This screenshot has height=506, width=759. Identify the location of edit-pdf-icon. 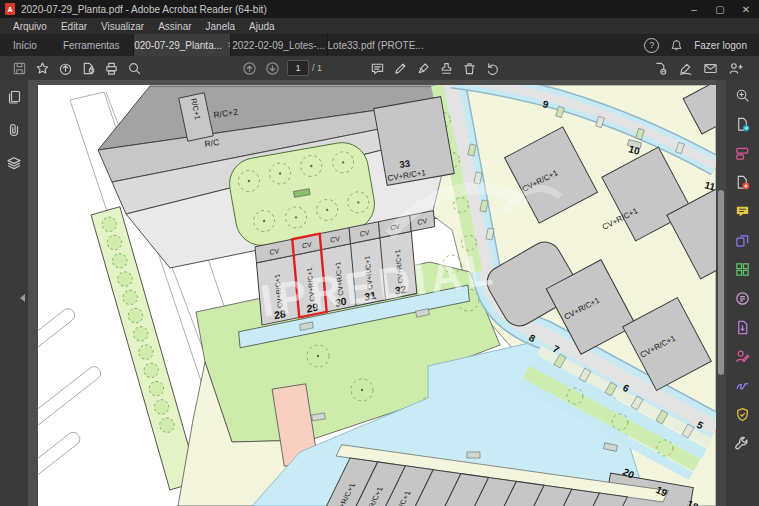
(743, 153).